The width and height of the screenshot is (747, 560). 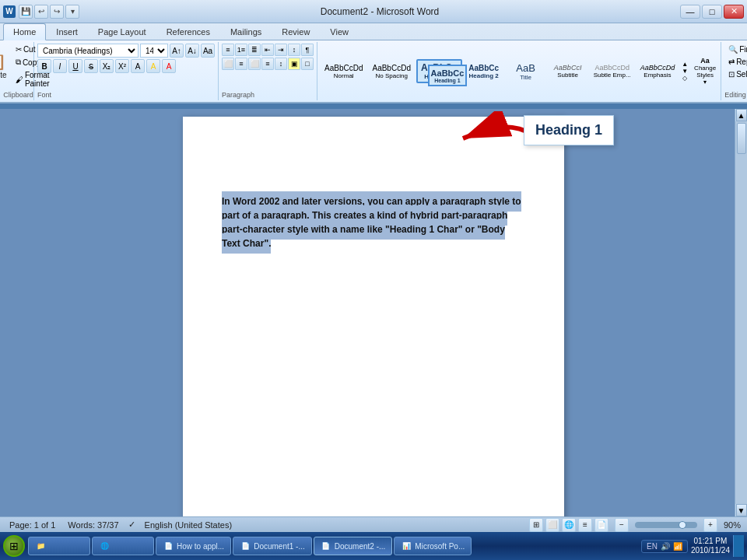 What do you see at coordinates (254, 64) in the screenshot?
I see `align-right-button: ⬜` at bounding box center [254, 64].